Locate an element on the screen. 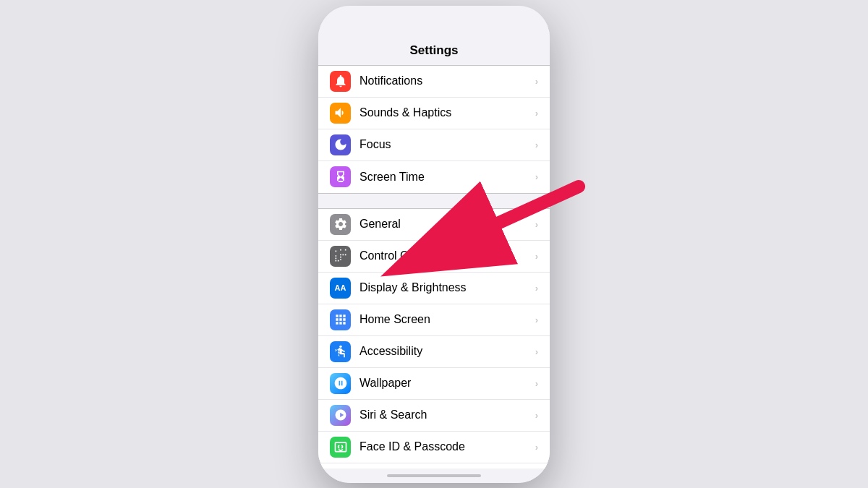  homescreen-label: Home Screen is located at coordinates (447, 320).